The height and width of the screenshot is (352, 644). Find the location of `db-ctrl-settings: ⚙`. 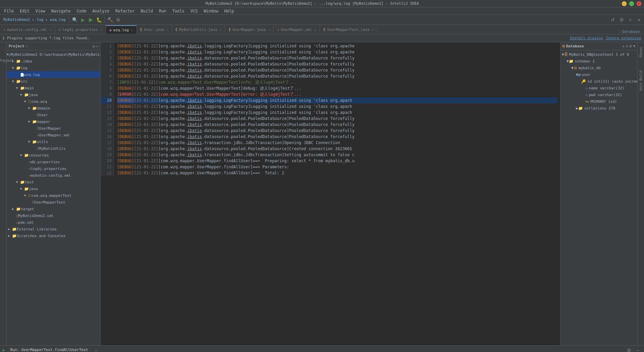

db-ctrl-settings: ⚙ is located at coordinates (627, 46).